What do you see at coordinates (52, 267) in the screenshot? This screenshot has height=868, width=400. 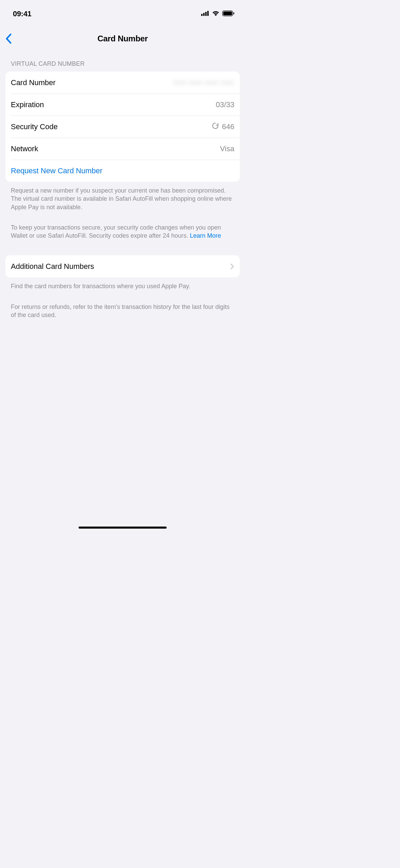 I see `row-label: Additional Card Numbers` at bounding box center [52, 267].